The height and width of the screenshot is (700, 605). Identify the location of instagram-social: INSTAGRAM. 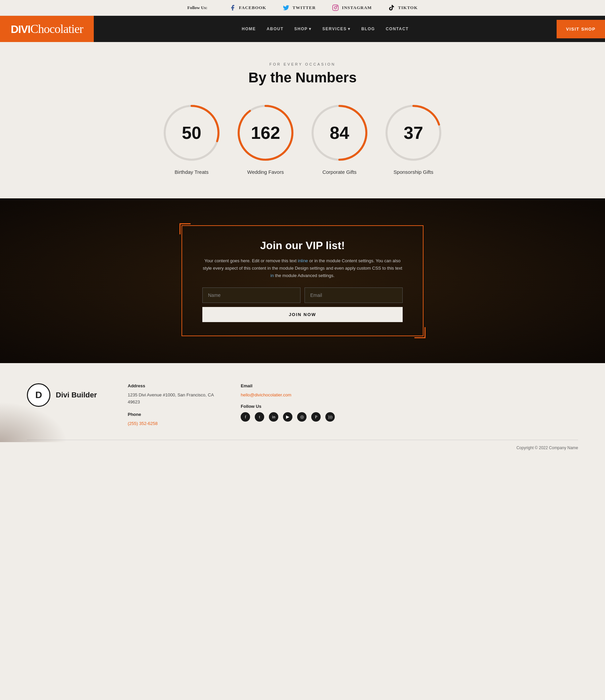
(352, 8).